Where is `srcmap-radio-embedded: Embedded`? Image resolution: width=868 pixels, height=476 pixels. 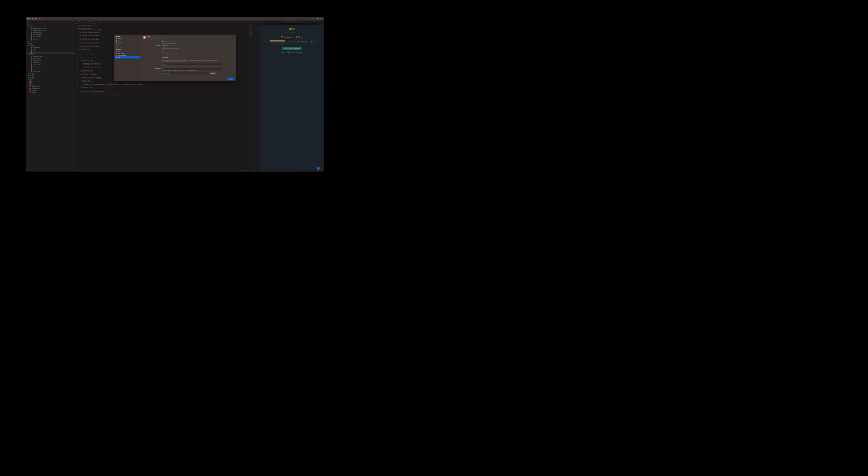 srcmap-radio-embedded: Embedded is located at coordinates (198, 57).